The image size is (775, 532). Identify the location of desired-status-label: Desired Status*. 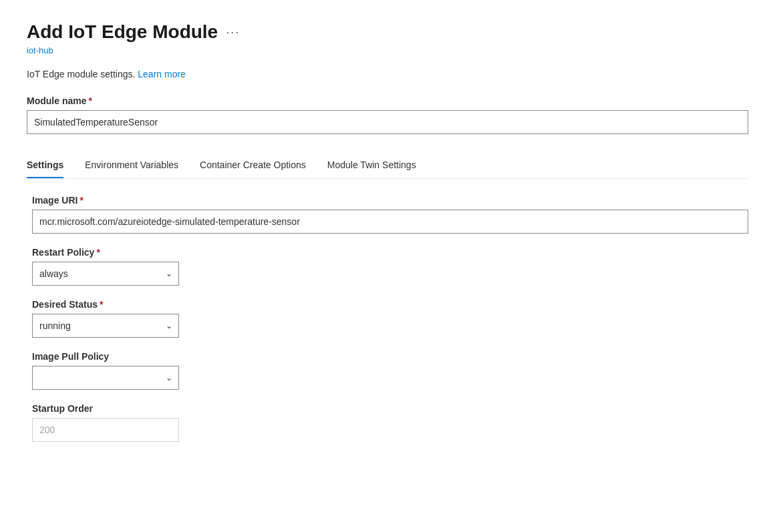
(390, 304).